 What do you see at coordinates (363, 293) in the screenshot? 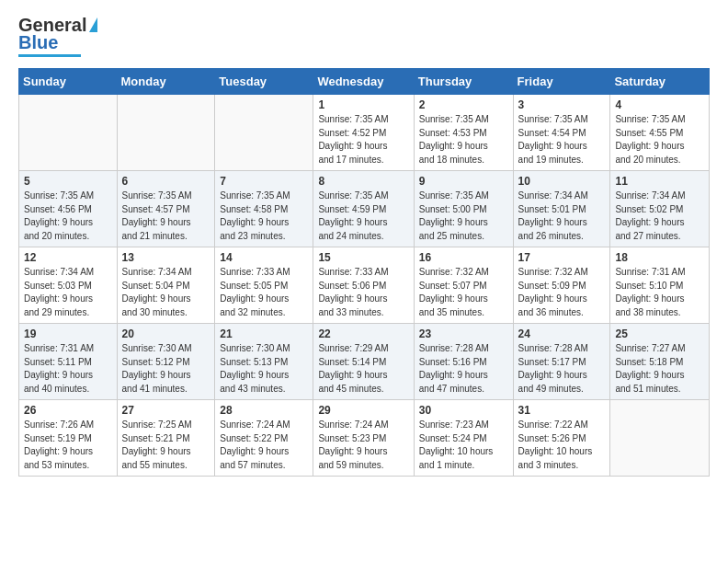
I see `day-info: Sunrise: 7:33 AM Sunset: 5:06 PM Dayligh…` at bounding box center [363, 293].